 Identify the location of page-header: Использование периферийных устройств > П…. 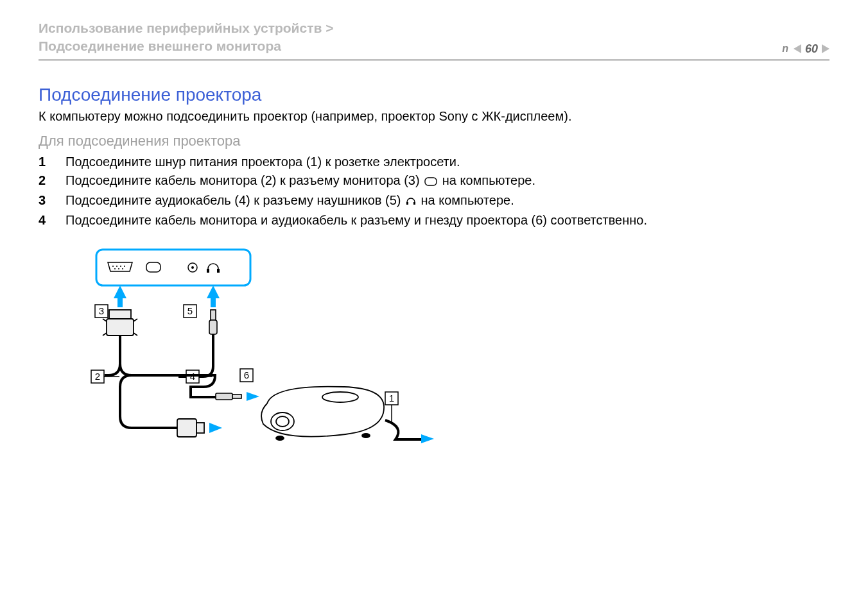
(434, 40).